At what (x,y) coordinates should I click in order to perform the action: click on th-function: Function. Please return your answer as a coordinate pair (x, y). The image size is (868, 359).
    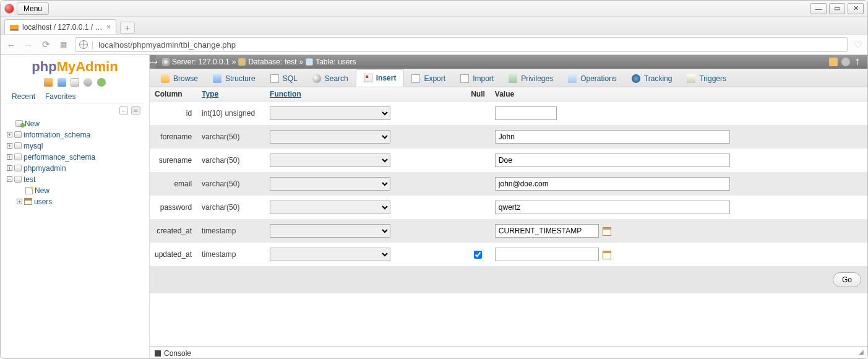
    Looking at the image, I should click on (365, 94).